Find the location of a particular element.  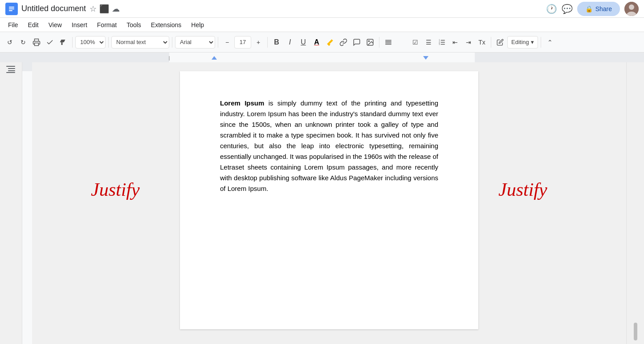

zoom-selector: 100% 75% 125% 150% is located at coordinates (90, 42).